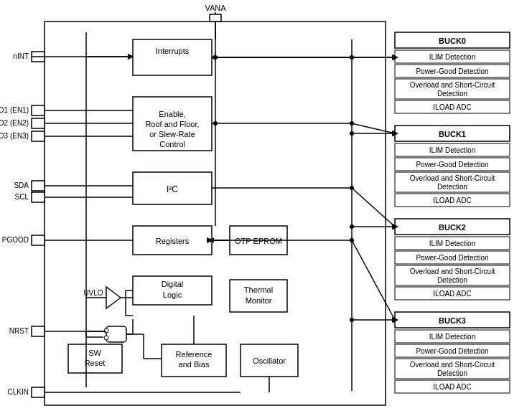 The height and width of the screenshot is (416, 532). Describe the element at coordinates (22, 197) in the screenshot. I see `scl-pin: SCL` at that location.